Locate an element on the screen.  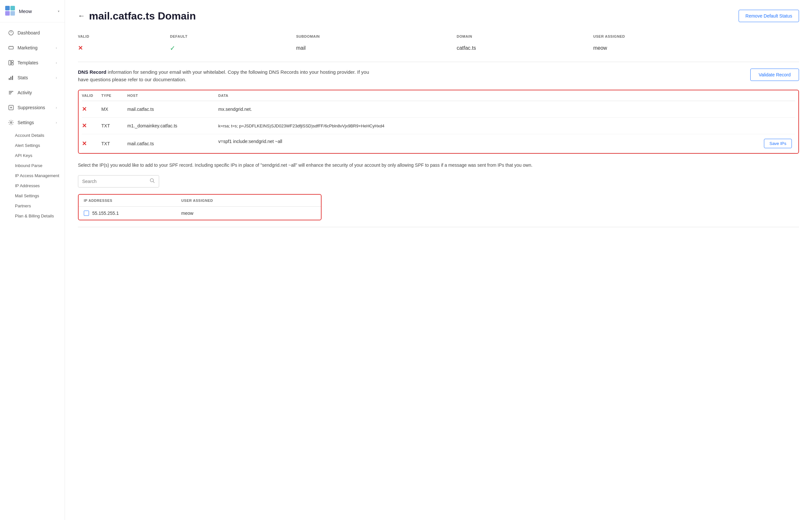
ip-address-value: 55.155.255.1 is located at coordinates (105, 213).